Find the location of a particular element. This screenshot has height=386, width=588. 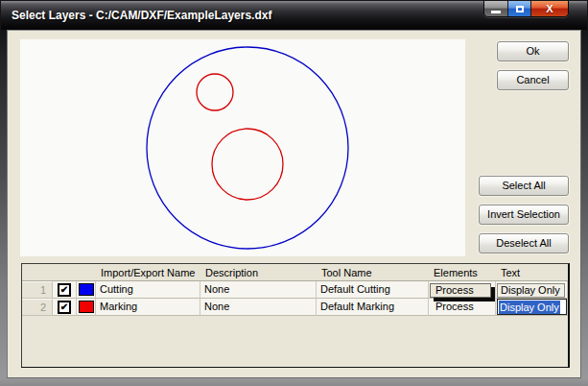

ok-button: Ok is located at coordinates (533, 52).